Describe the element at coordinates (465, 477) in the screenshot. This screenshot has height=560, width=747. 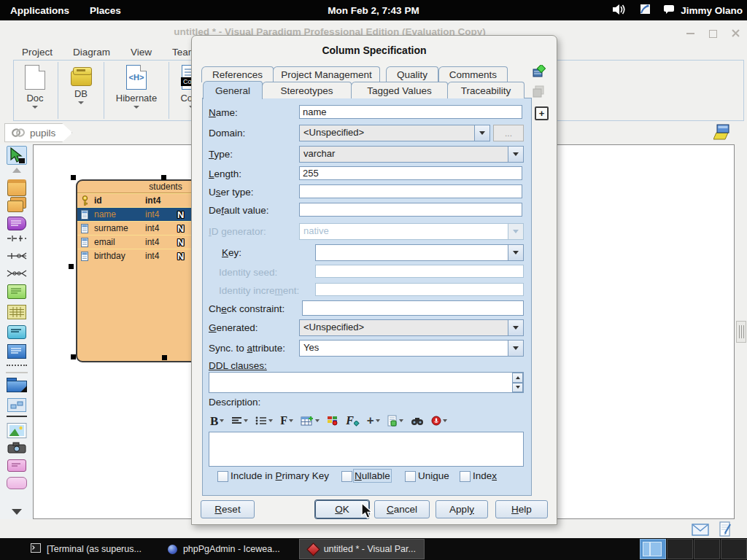
I see `index-checkbox` at that location.